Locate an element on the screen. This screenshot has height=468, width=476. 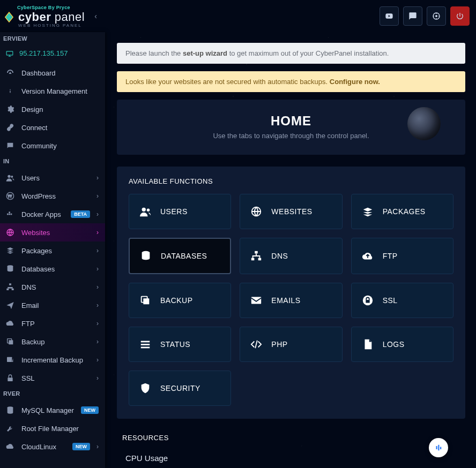
function-emails: EMAILS is located at coordinates (291, 300).